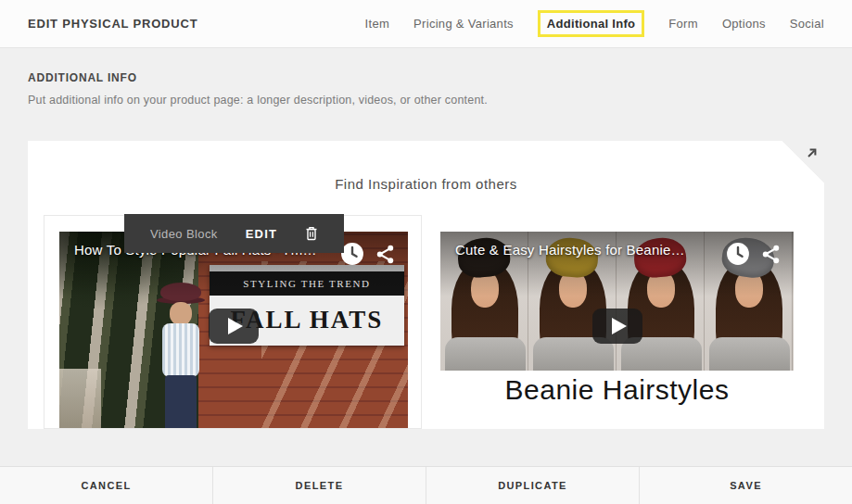  Describe the element at coordinates (426, 100) in the screenshot. I see `section-description: Put additional info on your product page…` at that location.